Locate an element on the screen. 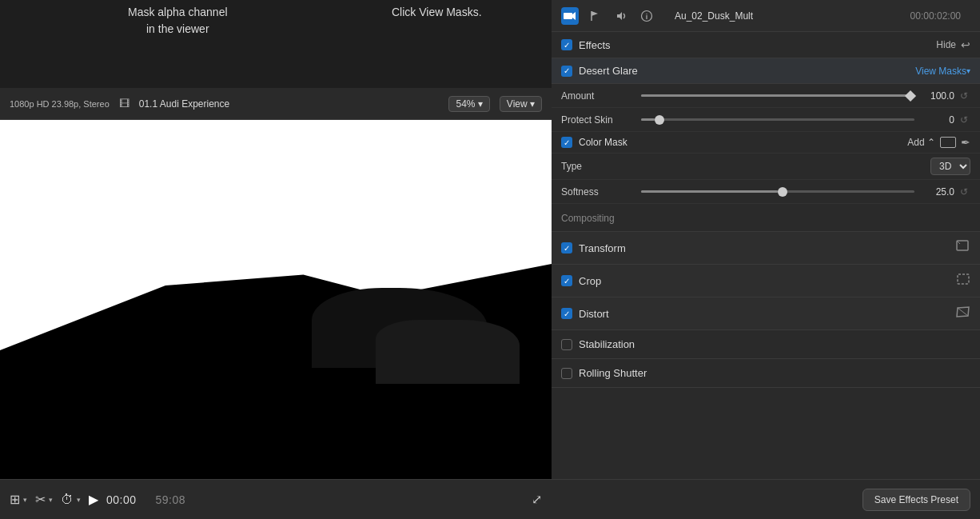  rolling-shutter-row: Rolling Shutter is located at coordinates (766, 373).